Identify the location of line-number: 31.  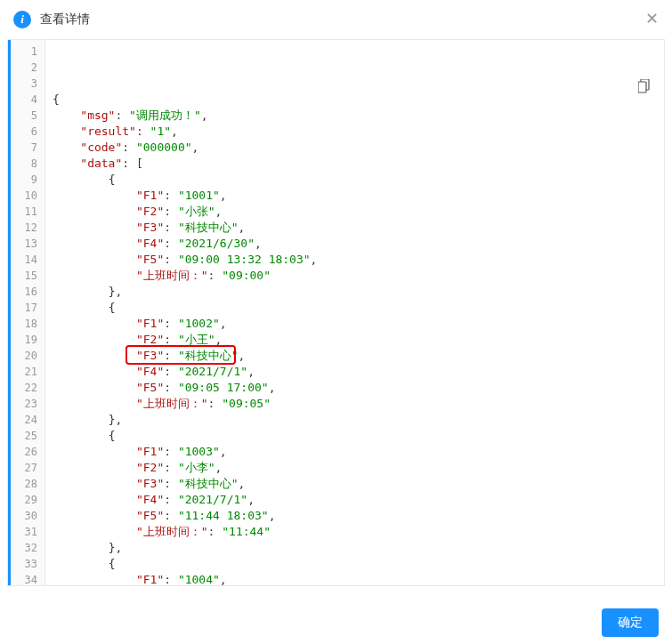
(24, 532).